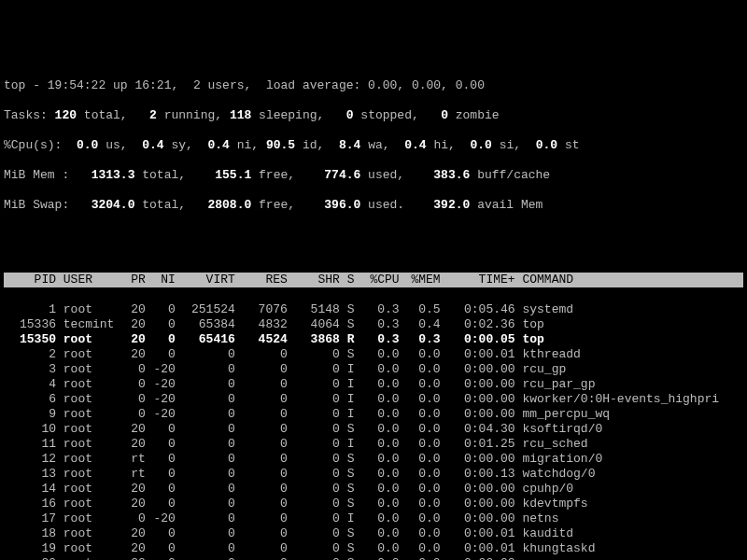  I want to click on cell-pid: 19, so click(30, 549).